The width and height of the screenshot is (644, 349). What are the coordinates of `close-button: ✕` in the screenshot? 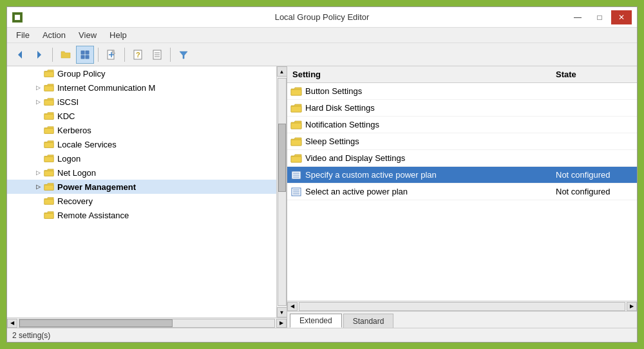 It's located at (621, 17).